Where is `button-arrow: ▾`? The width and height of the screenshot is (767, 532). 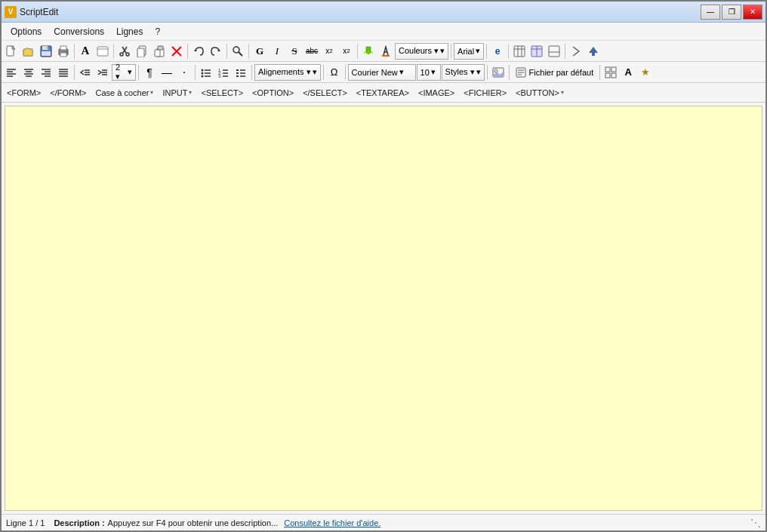
button-arrow: ▾ is located at coordinates (562, 92).